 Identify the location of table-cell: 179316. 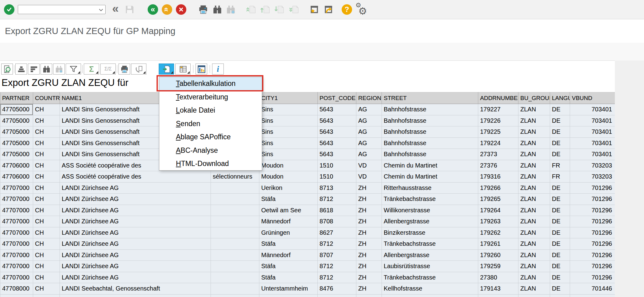
(499, 177).